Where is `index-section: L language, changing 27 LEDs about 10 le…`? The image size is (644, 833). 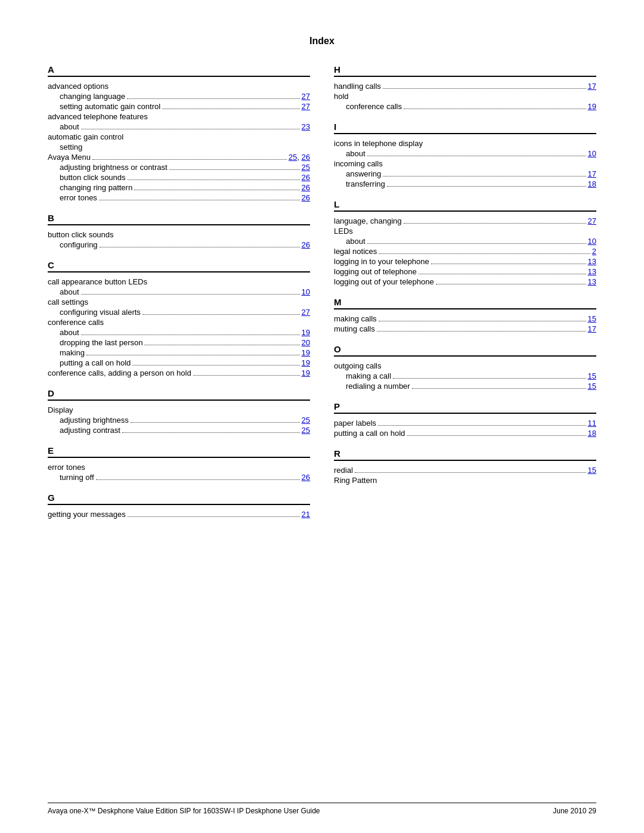
index-section: L language, changing 27 LEDs about 10 le… is located at coordinates (465, 243).